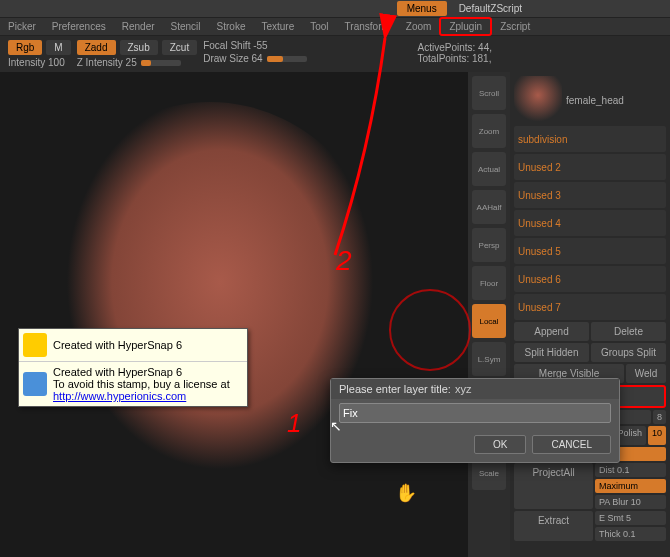 The image size is (670, 557). I want to click on menu-preferences: Preferences, so click(79, 26).